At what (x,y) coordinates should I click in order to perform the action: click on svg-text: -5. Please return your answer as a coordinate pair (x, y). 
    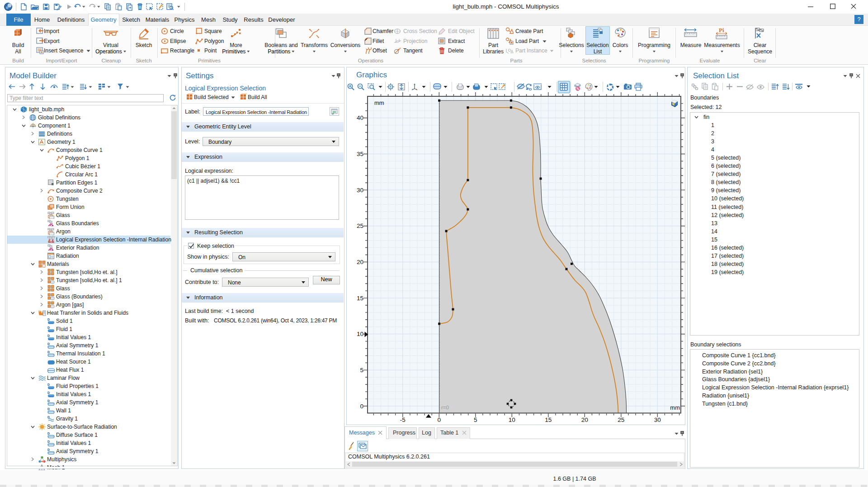
    Looking at the image, I should click on (403, 420).